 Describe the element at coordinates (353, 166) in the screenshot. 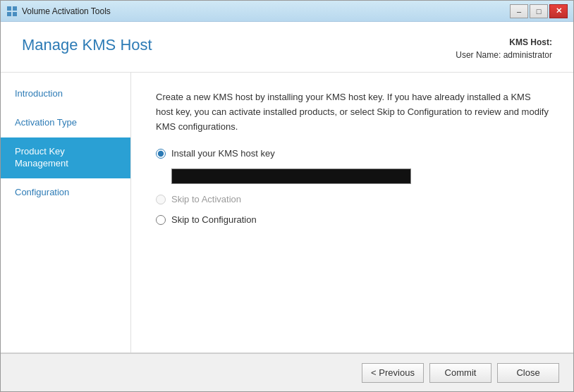

I see `option-install-key: Install your KMS host key` at that location.